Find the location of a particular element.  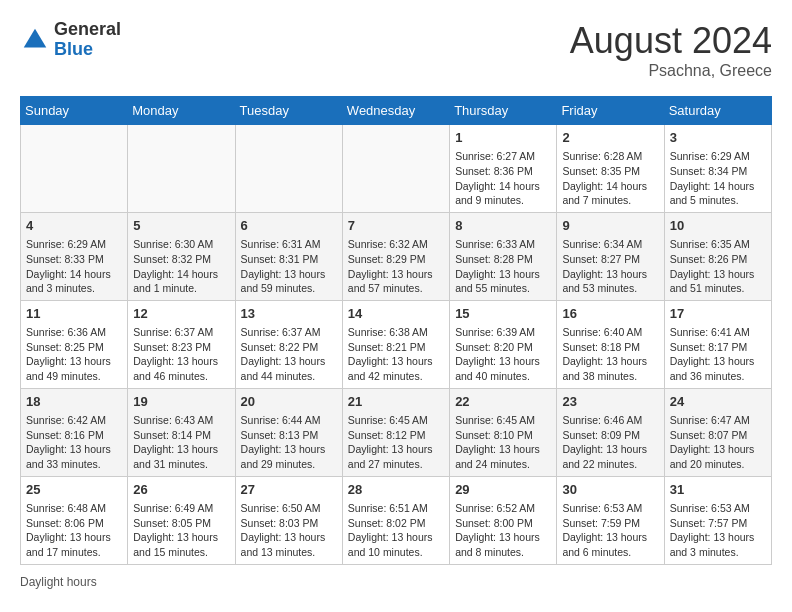

day-info: Sunrise: 6:38 AMSunset: 8:21 PMDaylight:… is located at coordinates (396, 354).